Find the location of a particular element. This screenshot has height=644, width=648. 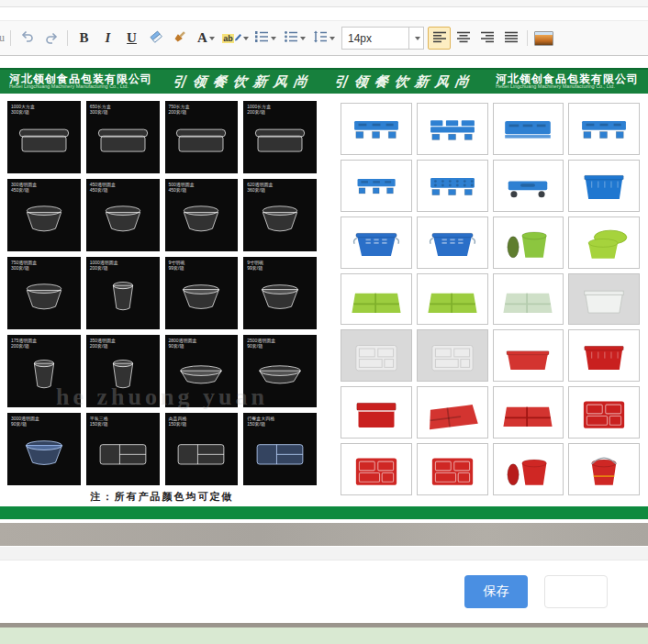

line-height-button is located at coordinates (323, 39).